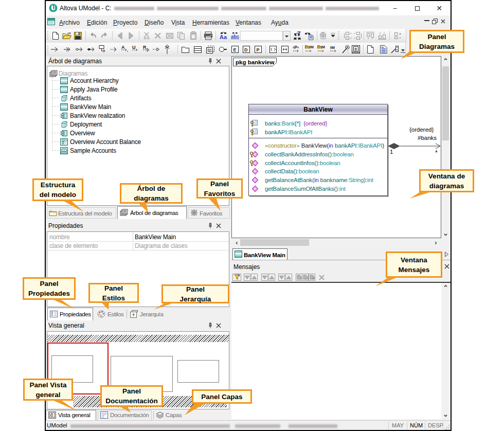  I want to click on svg-text: ‹P›, so click(296, 47).